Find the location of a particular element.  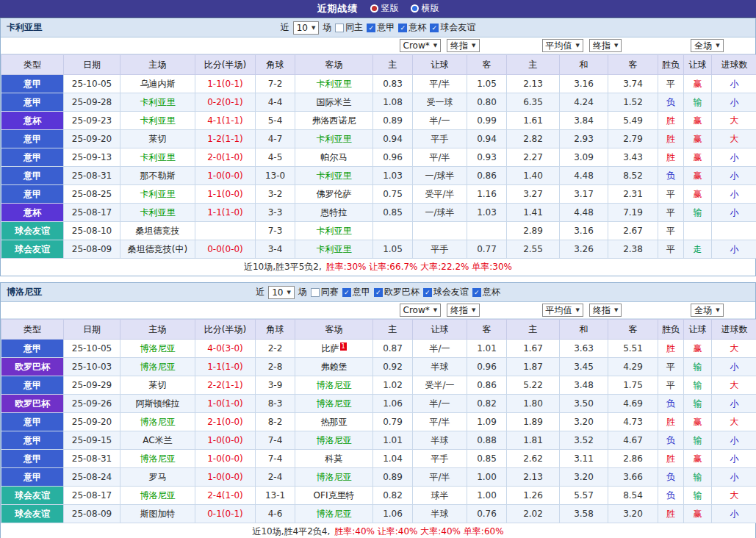

result-verdict: 负 is located at coordinates (672, 404).